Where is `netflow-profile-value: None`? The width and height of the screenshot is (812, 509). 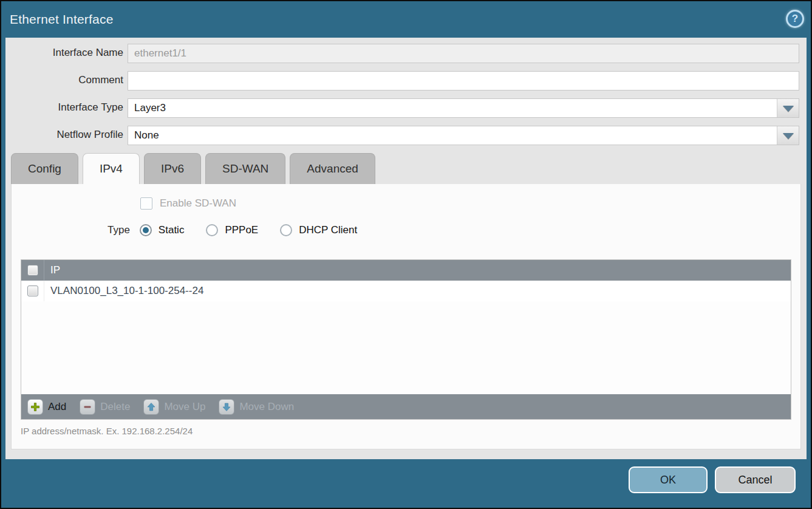 netflow-profile-value: None is located at coordinates (147, 135).